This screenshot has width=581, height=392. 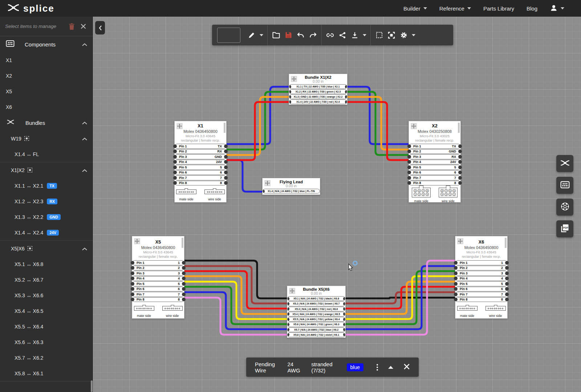 I want to click on close-selection-button, so click(x=83, y=26).